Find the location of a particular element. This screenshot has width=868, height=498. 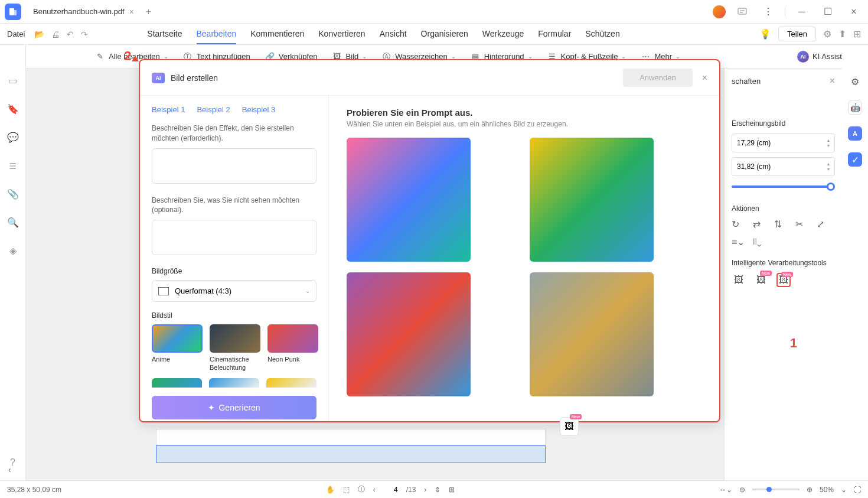

prev-page-icon: ‹ is located at coordinates (374, 490).